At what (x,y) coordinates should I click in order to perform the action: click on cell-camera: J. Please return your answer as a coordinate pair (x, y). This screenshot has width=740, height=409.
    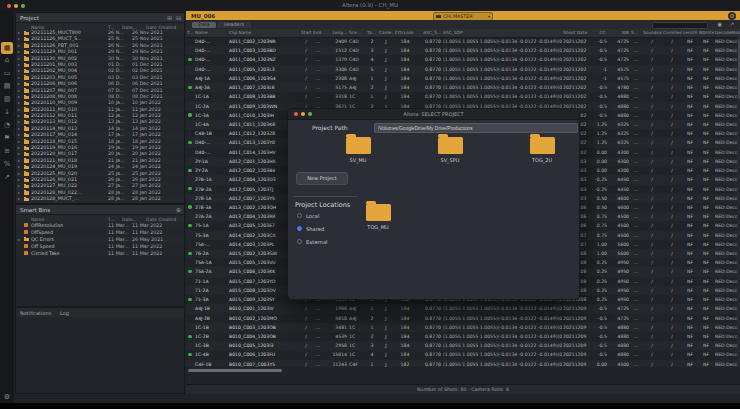
    Looking at the image, I should click on (386, 60).